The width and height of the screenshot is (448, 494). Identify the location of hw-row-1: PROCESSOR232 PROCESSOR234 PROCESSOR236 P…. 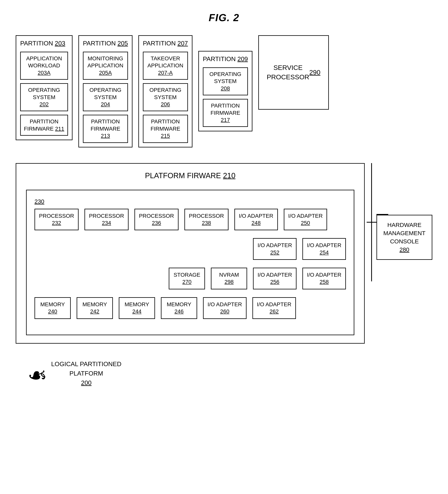
(190, 220).